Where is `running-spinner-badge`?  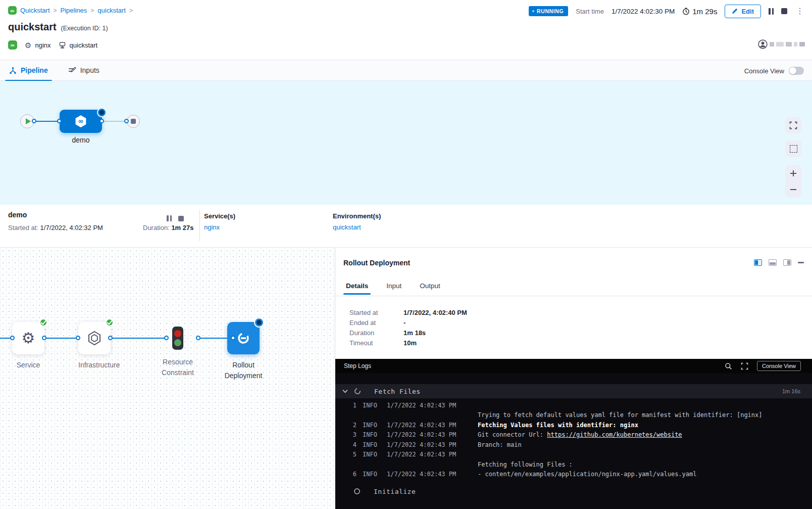 running-spinner-badge is located at coordinates (259, 322).